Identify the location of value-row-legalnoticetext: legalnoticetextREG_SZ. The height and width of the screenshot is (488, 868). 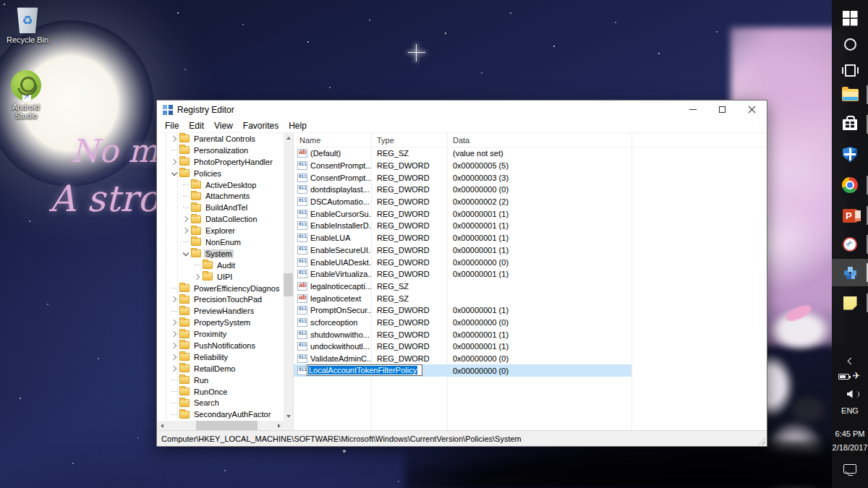
(463, 298).